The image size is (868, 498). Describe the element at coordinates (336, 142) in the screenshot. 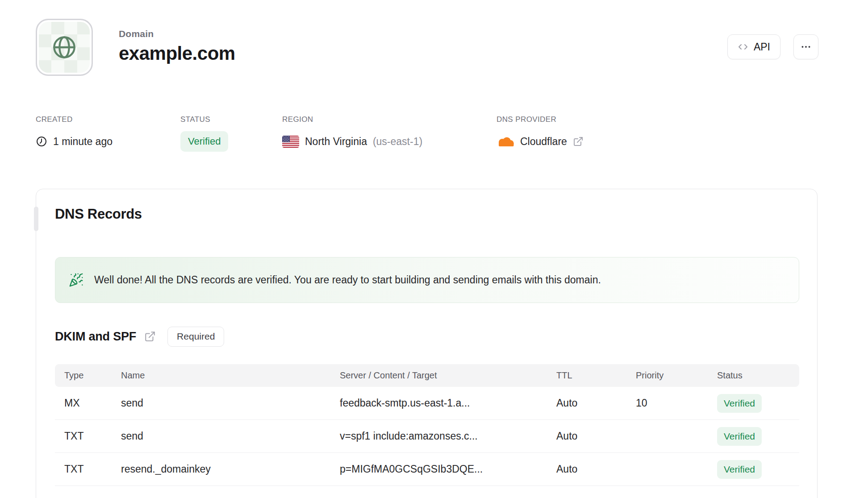

I see `region-name: North Virginia` at that location.